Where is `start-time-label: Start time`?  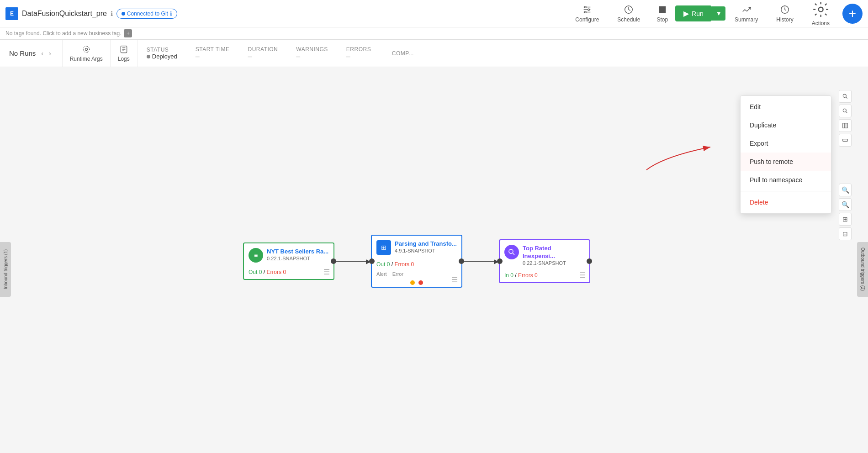
start-time-label: Start time is located at coordinates (213, 49).